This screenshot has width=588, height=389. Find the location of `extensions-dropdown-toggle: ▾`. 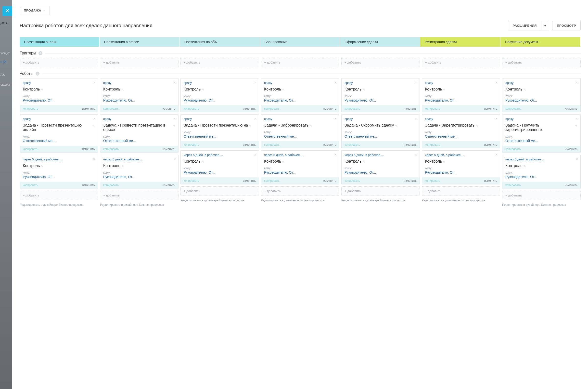

extensions-dropdown-toggle: ▾ is located at coordinates (545, 26).